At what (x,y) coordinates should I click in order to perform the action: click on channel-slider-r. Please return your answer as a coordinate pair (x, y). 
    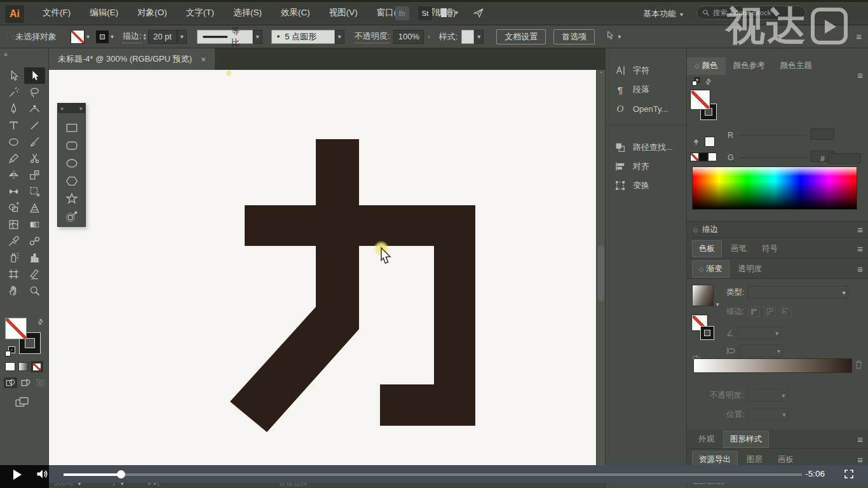
    Looking at the image, I should click on (774, 135).